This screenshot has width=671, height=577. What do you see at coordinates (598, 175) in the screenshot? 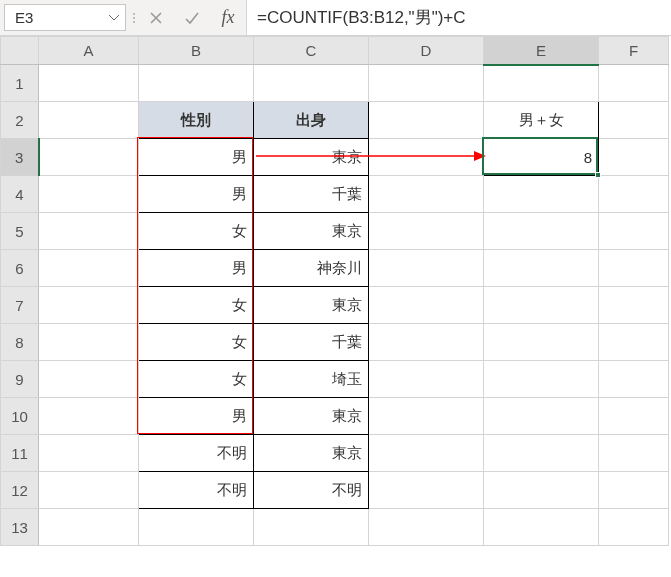
I see `fill-handle` at bounding box center [598, 175].